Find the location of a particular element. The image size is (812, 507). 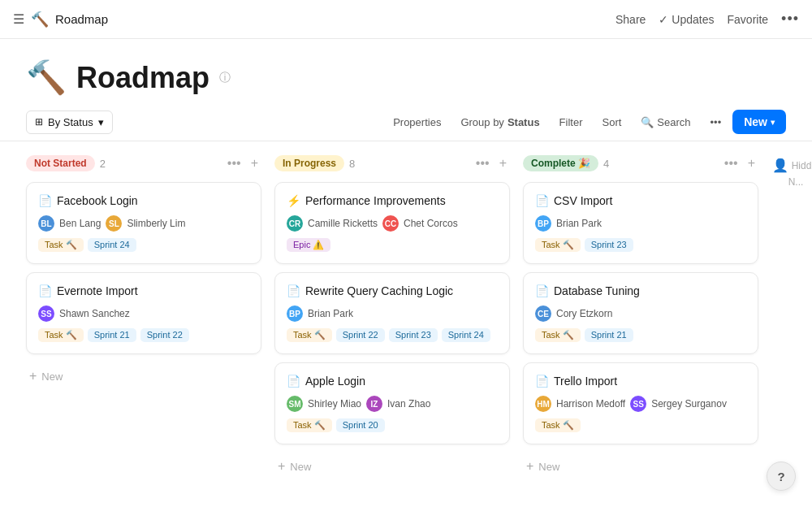

hidden-sub: N... is located at coordinates (796, 182).